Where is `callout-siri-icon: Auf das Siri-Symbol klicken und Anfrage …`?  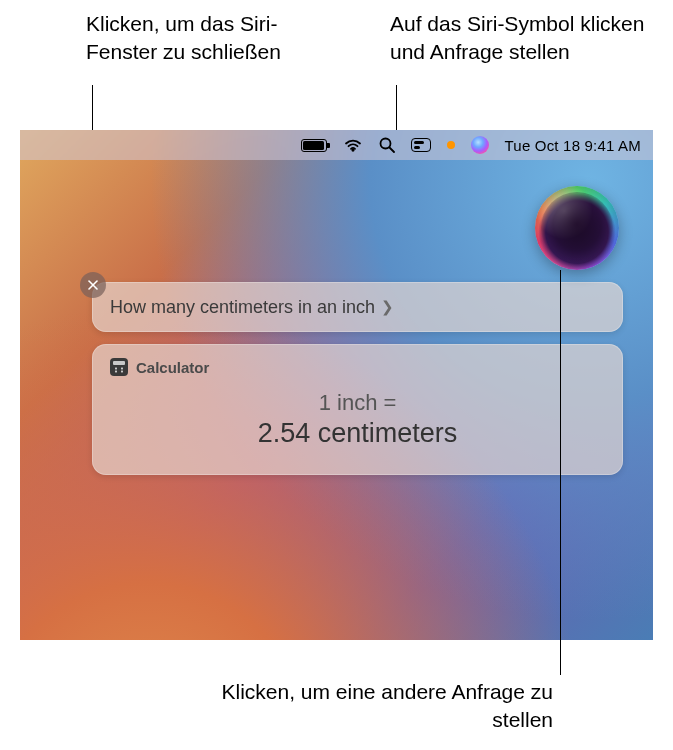
callout-siri-icon: Auf das Siri-Symbol klicken und Anfrage … is located at coordinates (530, 38).